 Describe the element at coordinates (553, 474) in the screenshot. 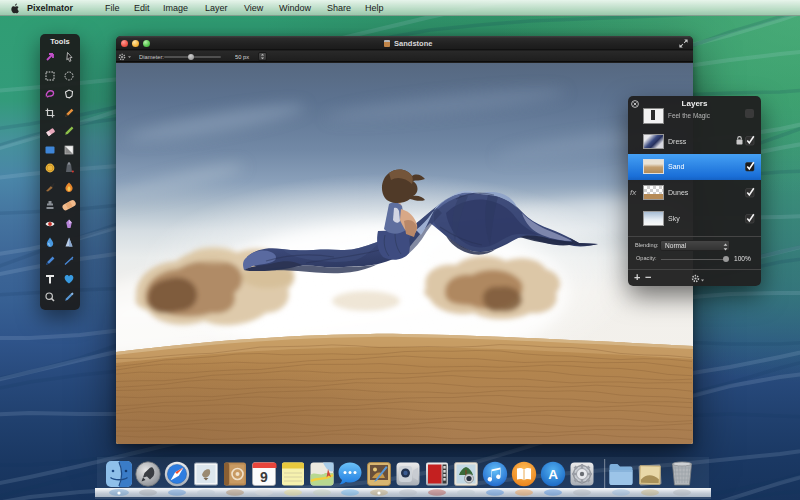

I see `svg-text: A` at that location.